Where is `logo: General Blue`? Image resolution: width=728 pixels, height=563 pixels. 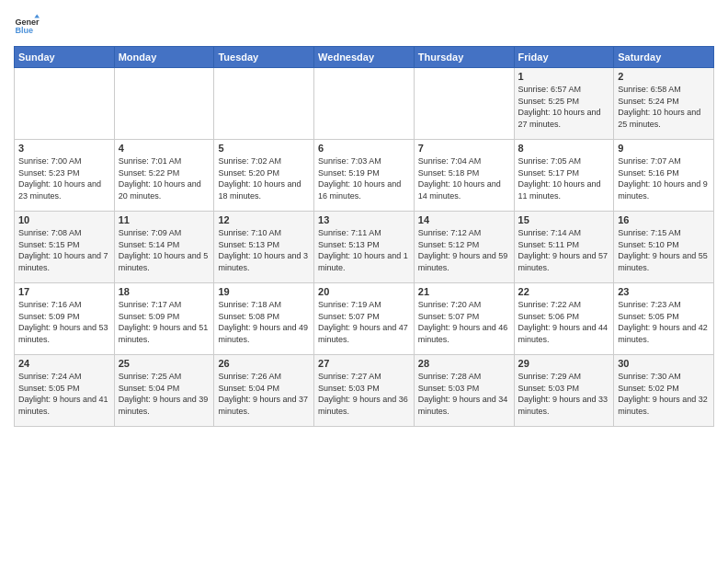 logo: General Blue is located at coordinates (28, 26).